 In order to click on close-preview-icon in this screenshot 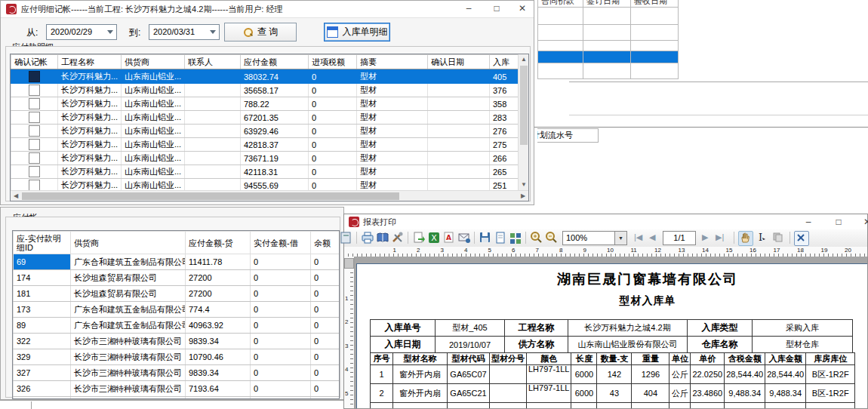, I will do `click(802, 238)`.